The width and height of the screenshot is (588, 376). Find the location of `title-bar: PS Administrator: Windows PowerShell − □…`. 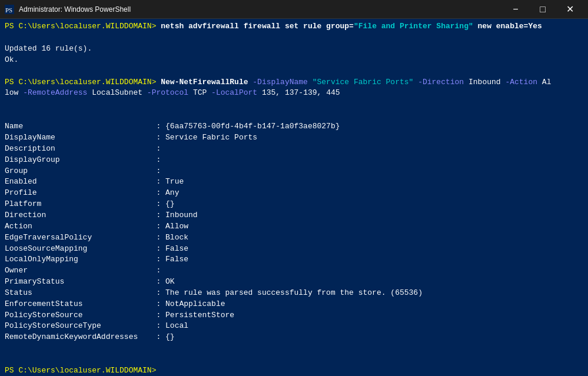

title-bar: PS Administrator: Windows PowerShell − □… is located at coordinates (294, 9).